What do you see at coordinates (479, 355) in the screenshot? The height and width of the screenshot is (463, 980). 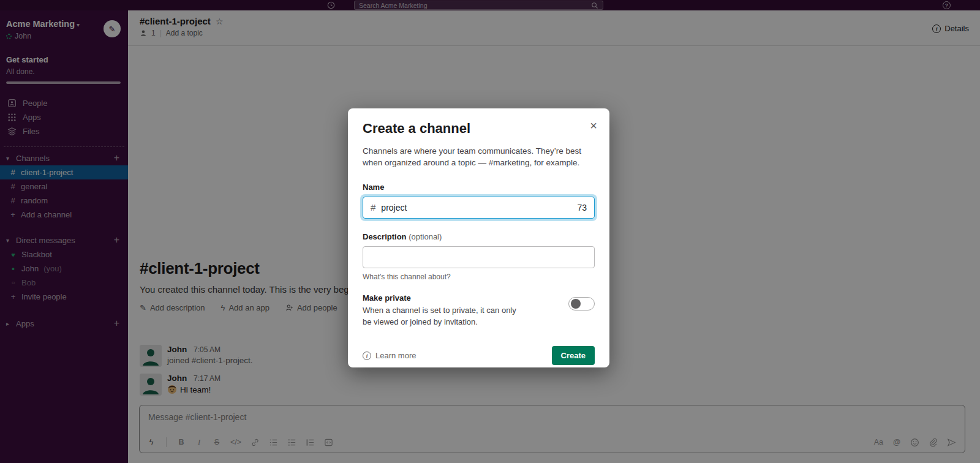 I see `modal-footer: i Learn more Create` at bounding box center [479, 355].